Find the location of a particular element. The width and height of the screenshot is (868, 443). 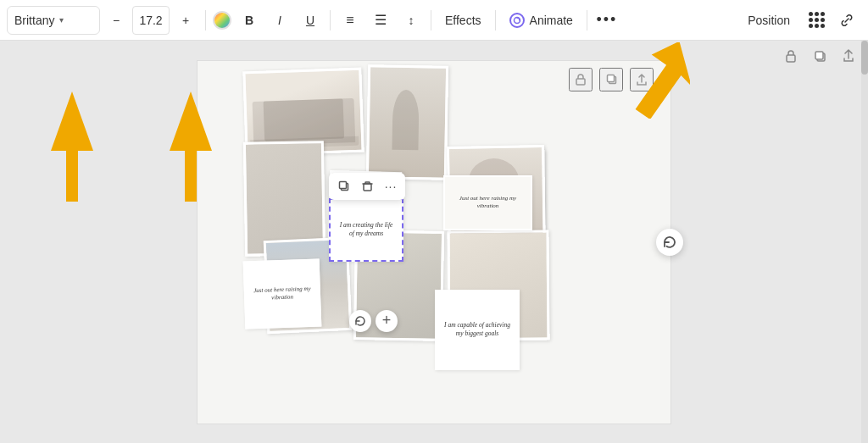

plus-icon: + is located at coordinates (387, 320).